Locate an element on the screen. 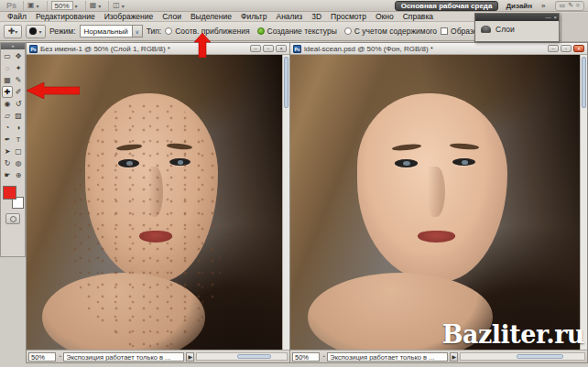 This screenshot has height=367, width=588. tool-quick-selection: ✦ is located at coordinates (18, 68).